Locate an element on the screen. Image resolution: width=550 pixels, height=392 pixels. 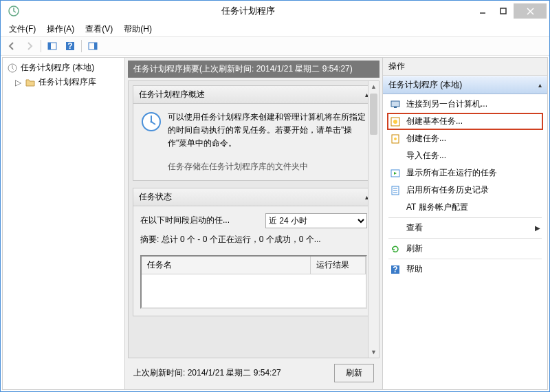
app-icon is located at coordinates (14, 11).